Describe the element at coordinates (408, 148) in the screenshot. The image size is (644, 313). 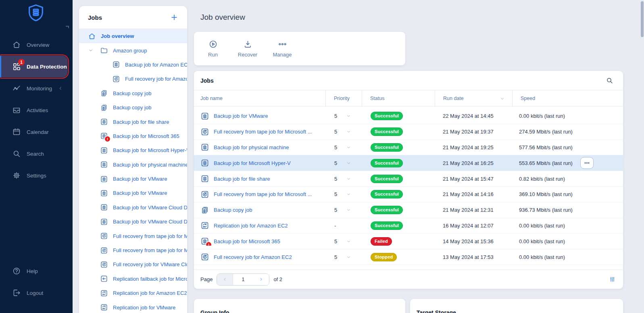
I see `table-row: Backup job for physical machine 5 Succes…` at that location.